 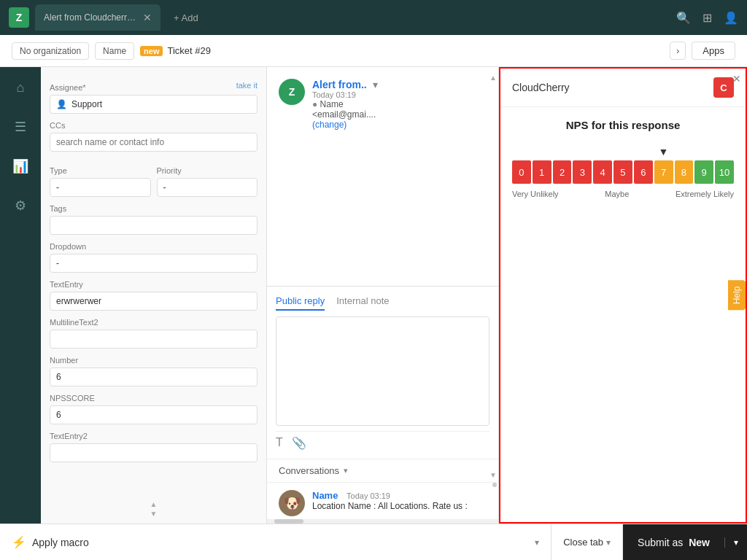 What do you see at coordinates (152, 51) in the screenshot?
I see `new-badge: new` at bounding box center [152, 51].